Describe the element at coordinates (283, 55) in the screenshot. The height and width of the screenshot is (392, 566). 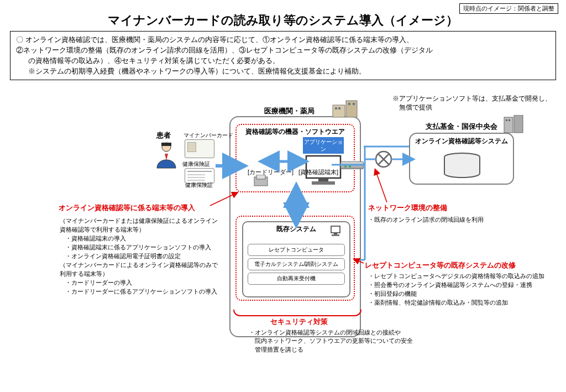
I see `intro-box: 〇 オンライン資格確認では、医療機関・薬局のシステムの内容等に応じて、①オンライ…` at that location.